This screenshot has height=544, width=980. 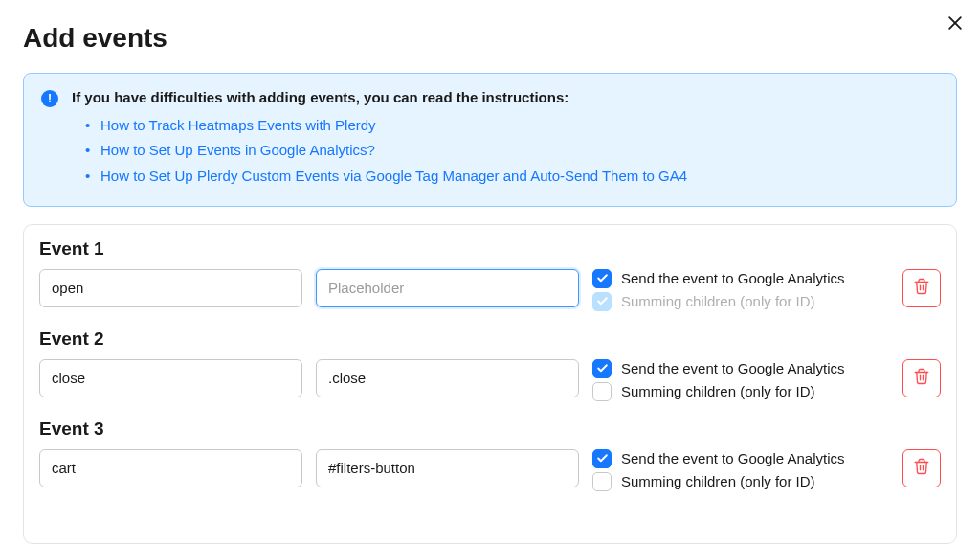 I want to click on info-icon, so click(x=50, y=99).